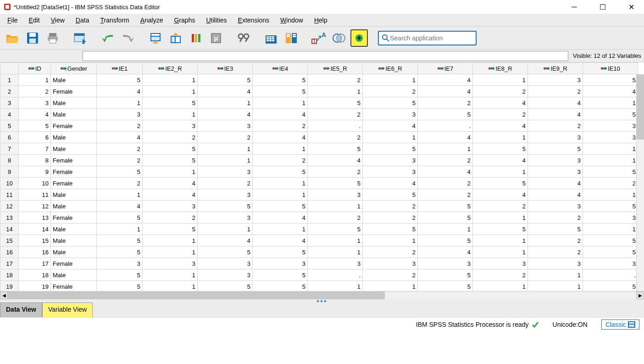 The width and height of the screenshot is (644, 364). Describe the element at coordinates (291, 38) in the screenshot. I see `weight-cases-button` at that location.